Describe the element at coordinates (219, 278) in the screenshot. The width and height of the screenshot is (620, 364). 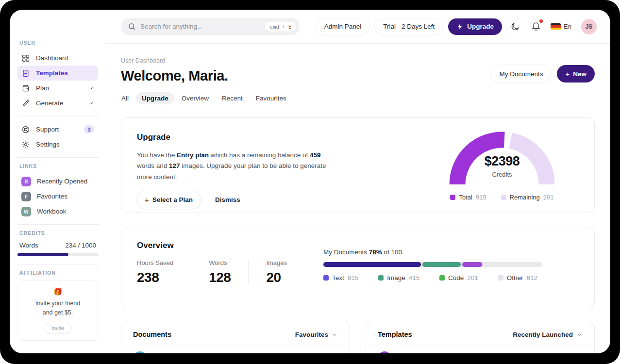
I see `stat-value: 128` at that location.